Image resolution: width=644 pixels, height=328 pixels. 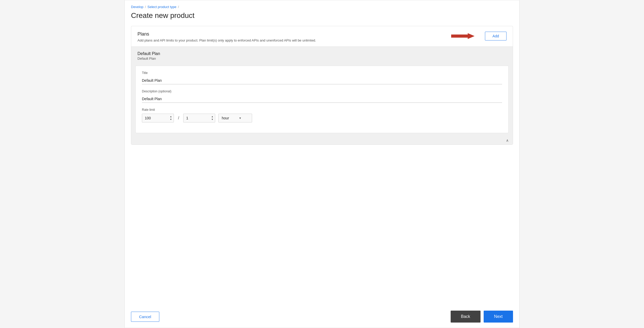 What do you see at coordinates (322, 317) in the screenshot?
I see `footer-bar: Cancel Back Next` at bounding box center [322, 317].